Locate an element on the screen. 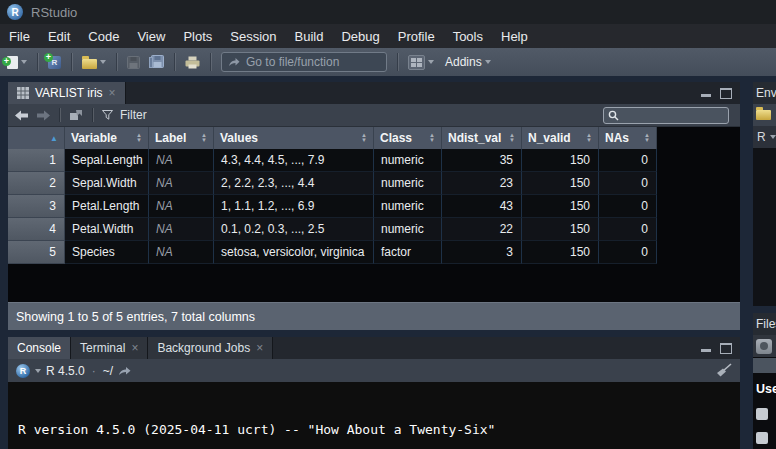 The width and height of the screenshot is (776, 449). tab-background-jobs: Background Jobs × is located at coordinates (210, 348).